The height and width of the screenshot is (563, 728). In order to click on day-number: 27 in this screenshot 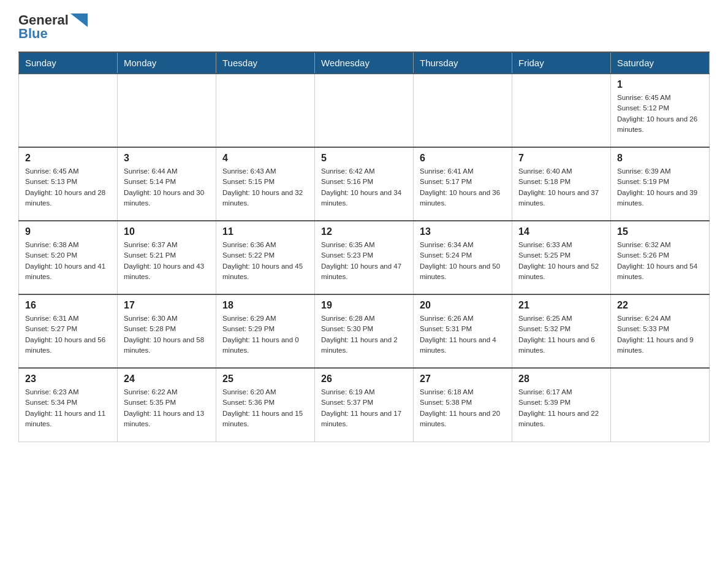, I will do `click(463, 379)`.